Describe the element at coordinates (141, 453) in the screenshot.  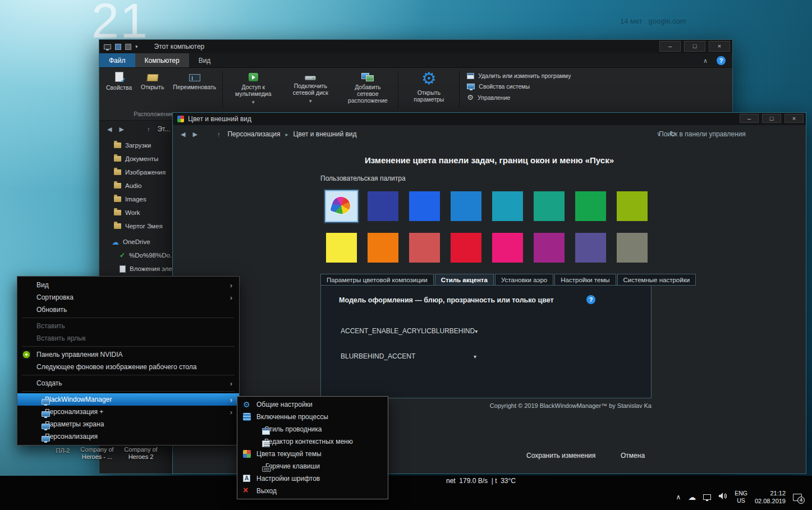
I see `desktop-icon-coh2: Company of Heroes 2` at that location.